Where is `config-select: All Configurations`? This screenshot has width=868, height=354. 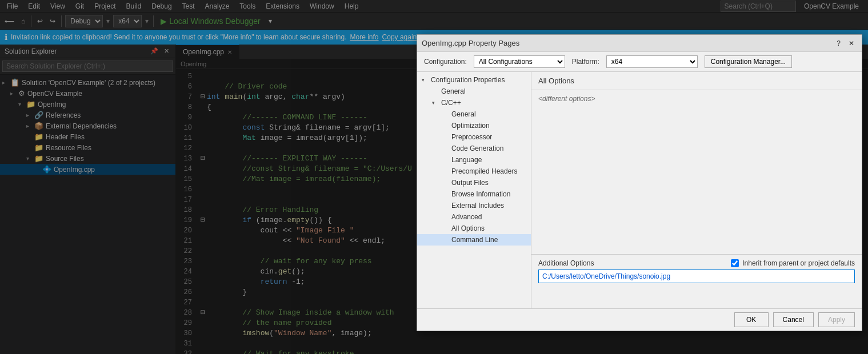
config-select: All Configurations is located at coordinates (519, 62).